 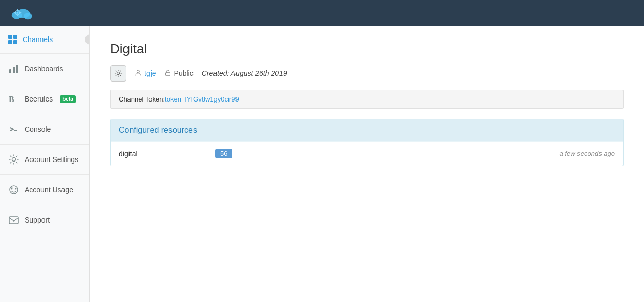 I want to click on resource-count: 56, so click(x=224, y=154).